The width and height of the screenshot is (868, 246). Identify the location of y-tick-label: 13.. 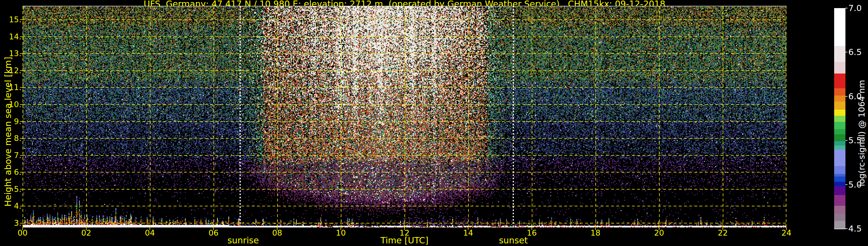
(11, 54).